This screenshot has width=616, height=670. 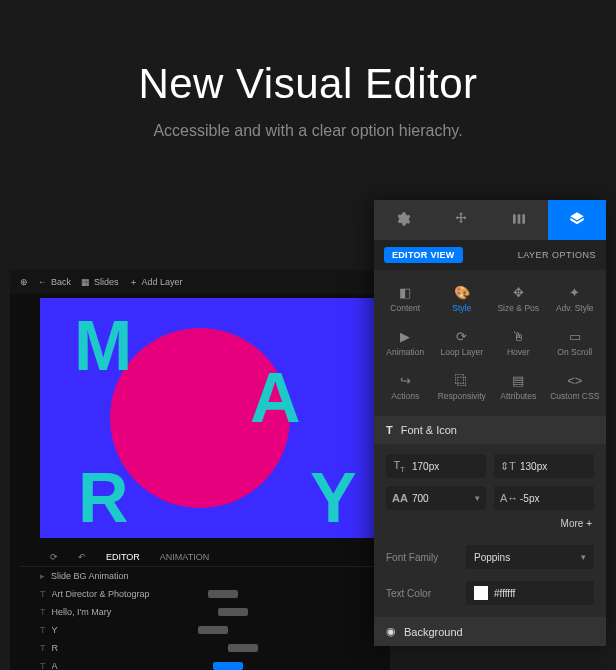 What do you see at coordinates (429, 430) in the screenshot?
I see `section-title: Font & Icon` at bounding box center [429, 430].